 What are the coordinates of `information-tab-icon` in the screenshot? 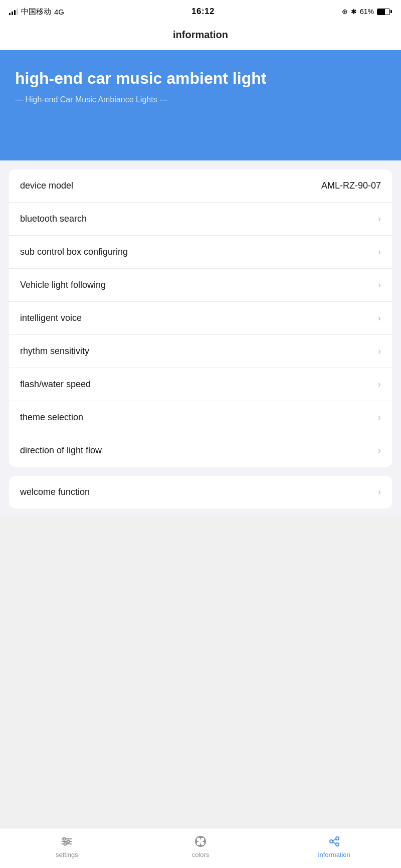 It's located at (334, 841).